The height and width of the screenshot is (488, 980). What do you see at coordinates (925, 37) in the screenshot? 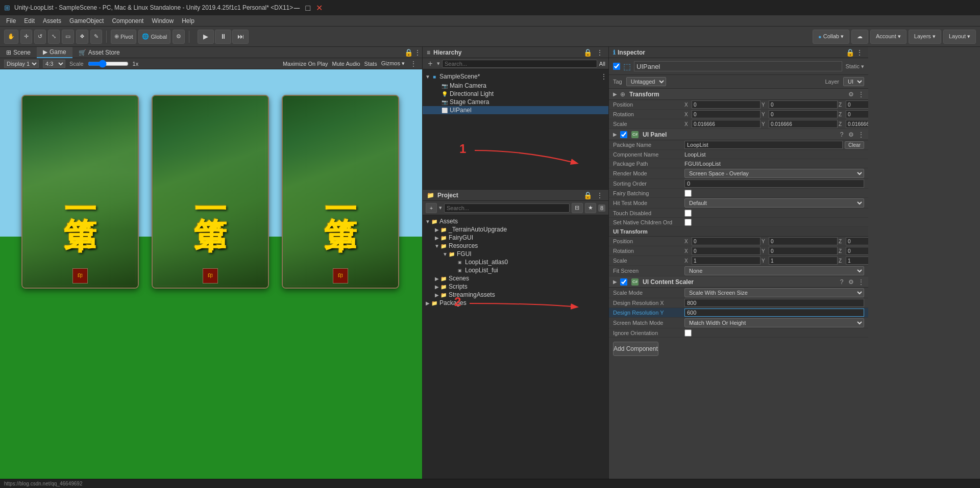
I see `layers-button: Layers ▾` at bounding box center [925, 37].